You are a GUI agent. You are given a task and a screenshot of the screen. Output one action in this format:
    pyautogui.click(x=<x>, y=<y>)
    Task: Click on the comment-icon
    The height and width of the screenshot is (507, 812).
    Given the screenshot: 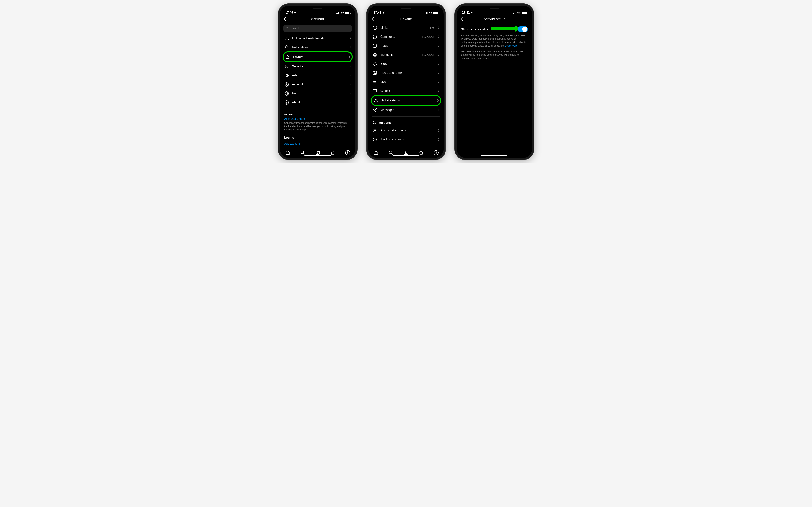 What is the action you would take?
    pyautogui.click(x=375, y=37)
    